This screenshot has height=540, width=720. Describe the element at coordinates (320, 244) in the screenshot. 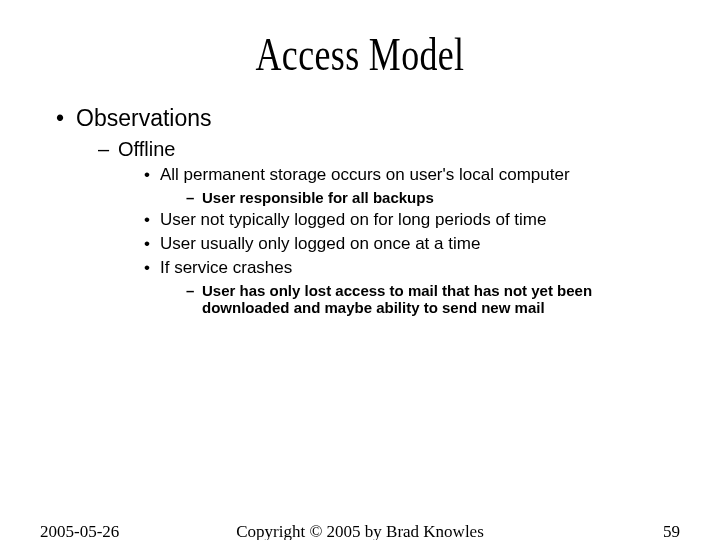

I see `bullet-text: User usually only logged on once at a ti…` at that location.